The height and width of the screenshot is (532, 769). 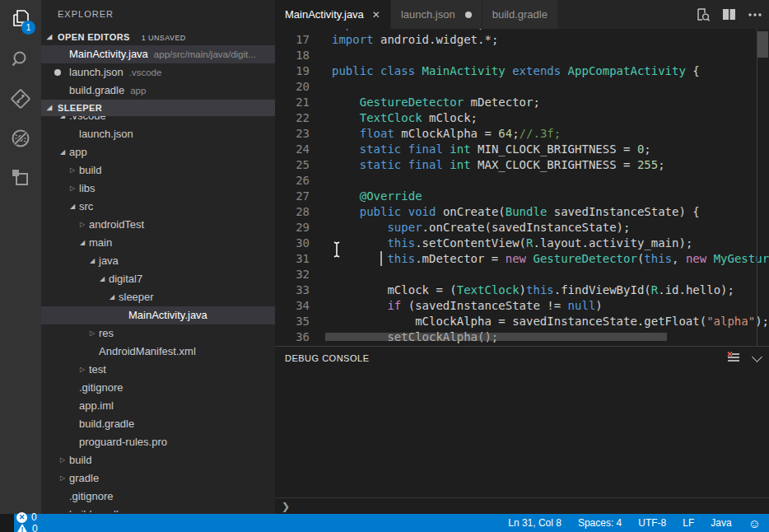 I want to click on code-line: 29 super.onCreate(savedInstanceState);, so click(x=522, y=227).